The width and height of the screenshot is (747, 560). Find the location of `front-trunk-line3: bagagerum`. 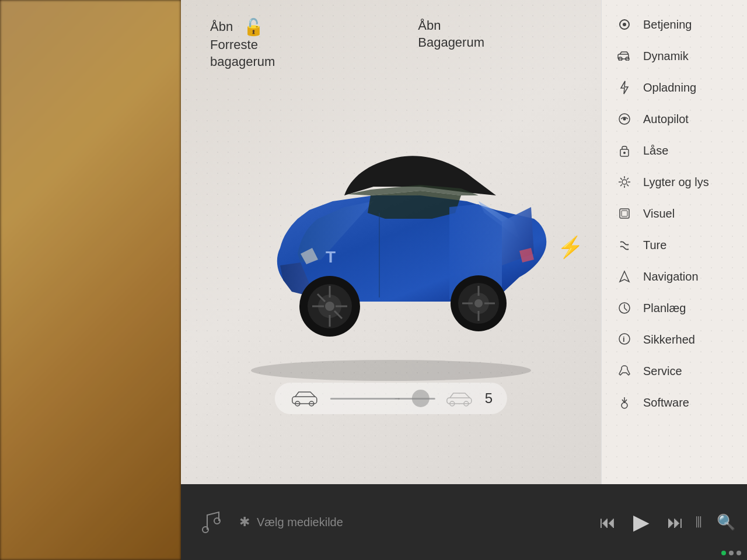

front-trunk-line3: bagagerum is located at coordinates (243, 62).